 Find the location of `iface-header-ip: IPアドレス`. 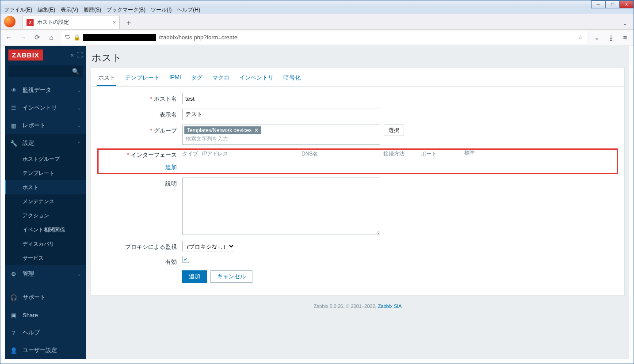

iface-header-ip: IPアドレス is located at coordinates (252, 154).